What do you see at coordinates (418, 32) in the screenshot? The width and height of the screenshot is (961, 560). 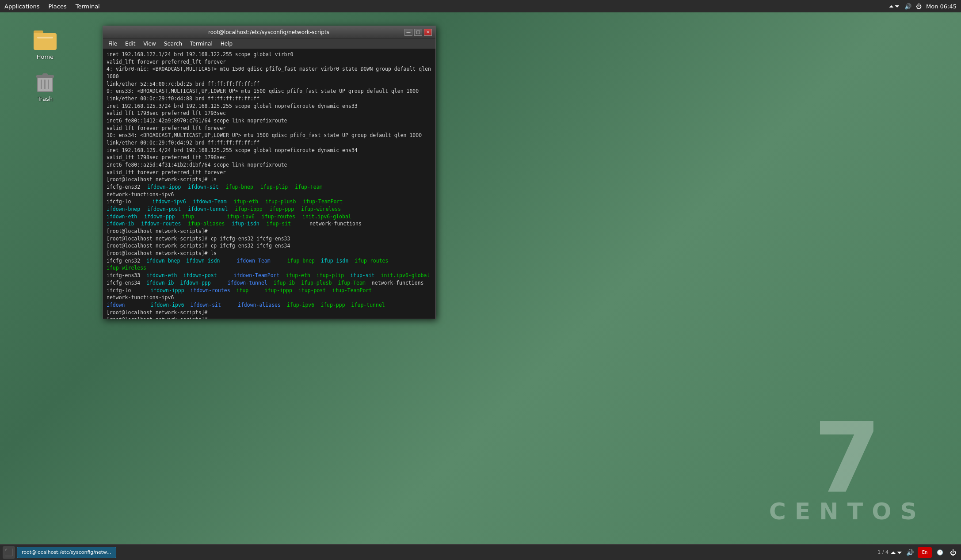 I see `window-controls: — □ ✕` at bounding box center [418, 32].